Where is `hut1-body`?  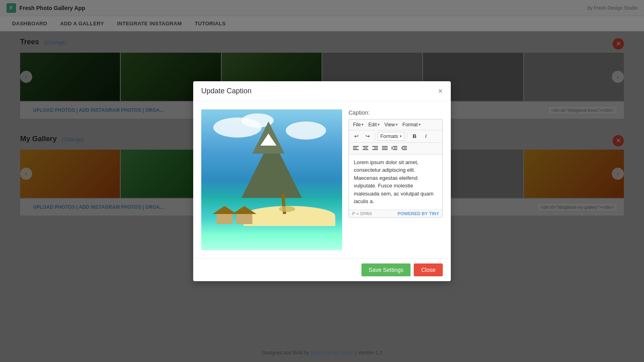
hut1-body is located at coordinates (225, 219).